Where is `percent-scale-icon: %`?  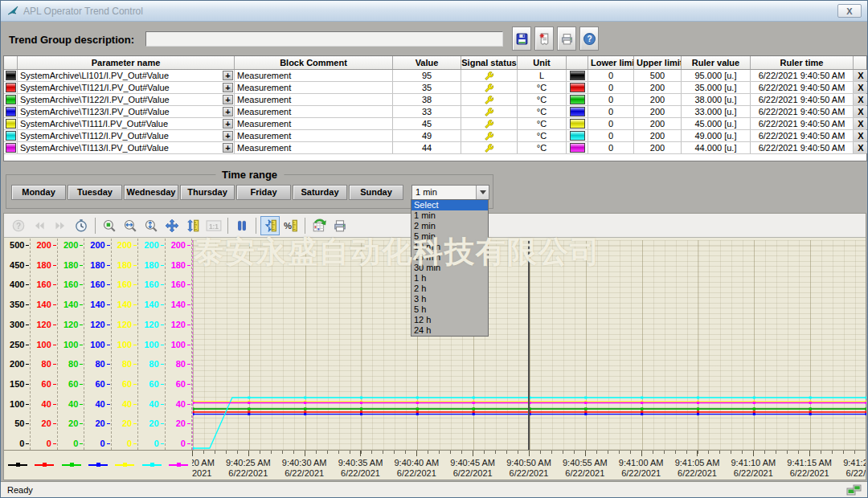 percent-scale-icon: % is located at coordinates (291, 226).